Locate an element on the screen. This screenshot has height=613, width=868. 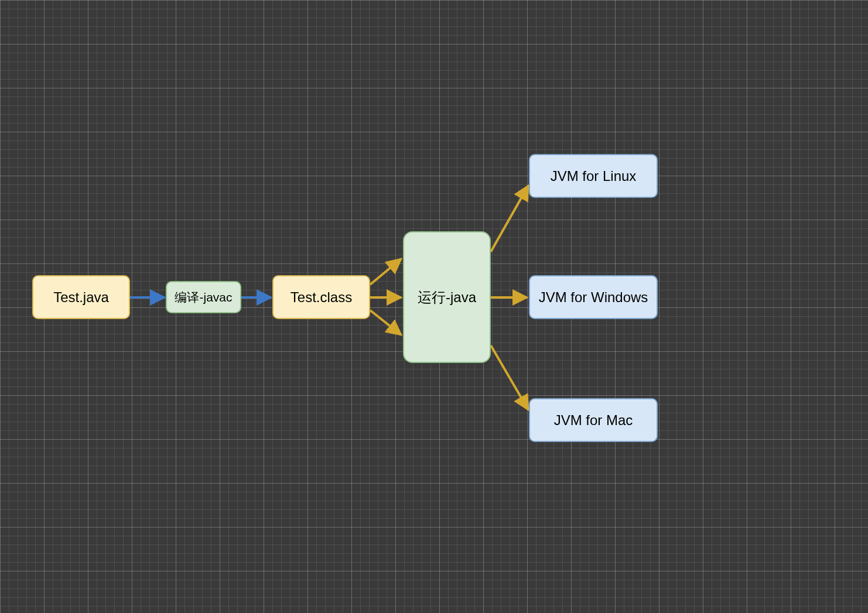
edge-run-mac is located at coordinates (510, 378).